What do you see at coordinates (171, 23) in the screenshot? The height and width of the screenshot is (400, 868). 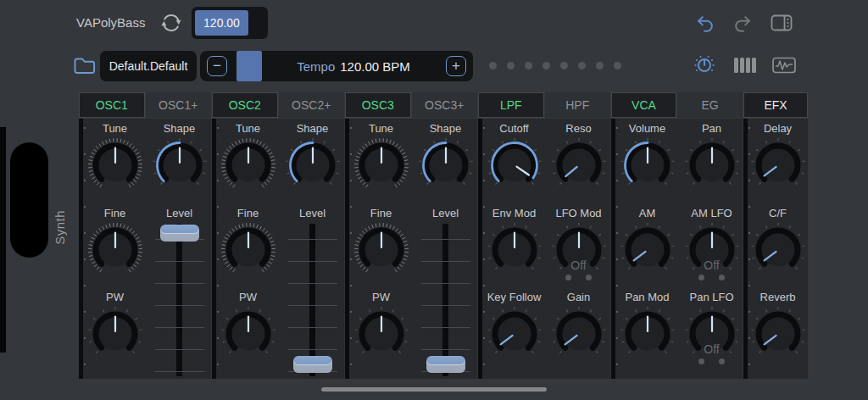 I see `cycle-arrows-icon` at bounding box center [171, 23].